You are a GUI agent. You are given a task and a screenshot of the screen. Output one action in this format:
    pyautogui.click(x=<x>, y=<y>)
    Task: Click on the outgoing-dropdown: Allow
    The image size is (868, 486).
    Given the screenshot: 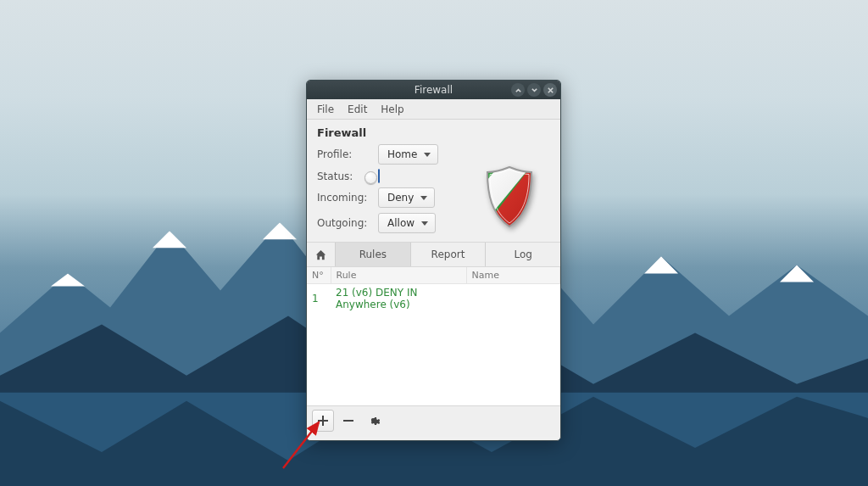 What is the action you would take?
    pyautogui.click(x=407, y=223)
    